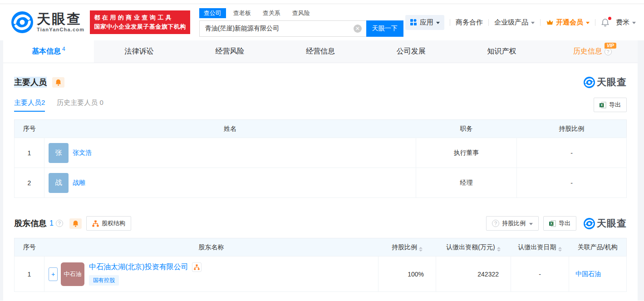 This screenshot has height=301, width=644. What do you see at coordinates (550, 23) in the screenshot?
I see `crown-icon` at bounding box center [550, 23].